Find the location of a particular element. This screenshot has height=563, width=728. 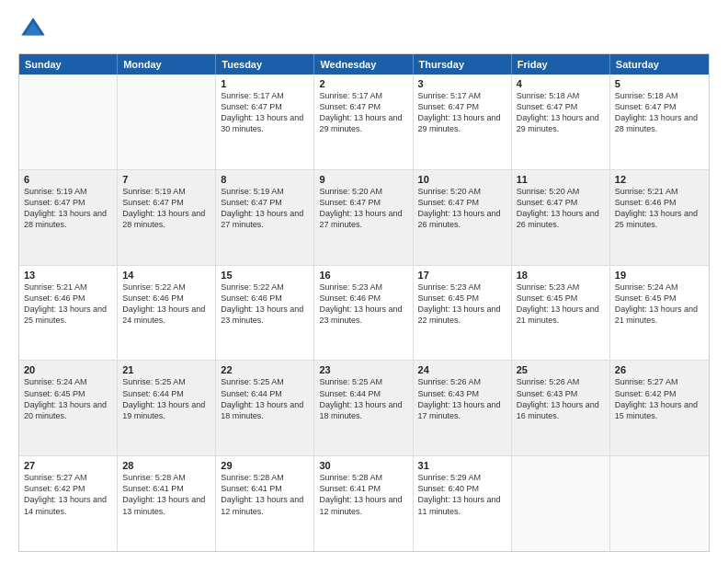

day-number: 13 is located at coordinates (68, 275).